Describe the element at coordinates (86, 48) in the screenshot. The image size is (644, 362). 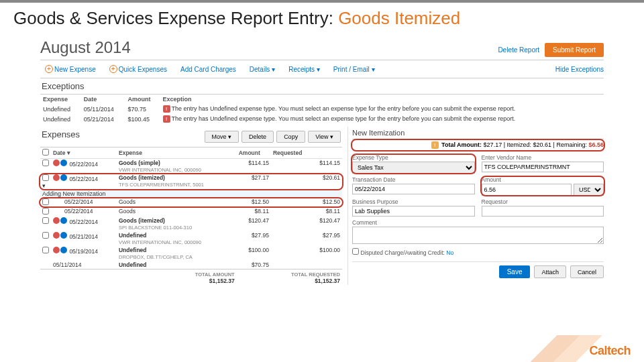
I see `report-title: August 2014` at that location.